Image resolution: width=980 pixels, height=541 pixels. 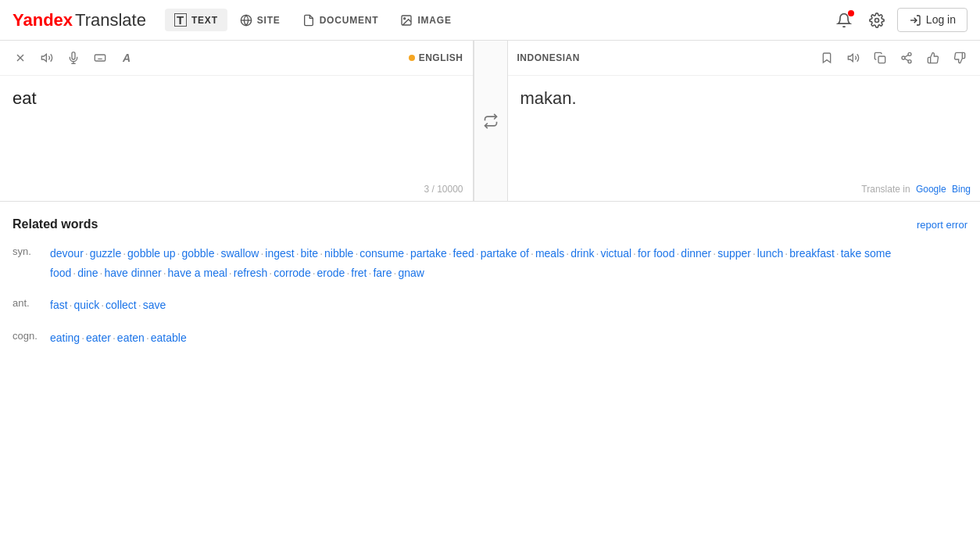 What do you see at coordinates (88, 273) in the screenshot?
I see `word-dine: dine` at bounding box center [88, 273].